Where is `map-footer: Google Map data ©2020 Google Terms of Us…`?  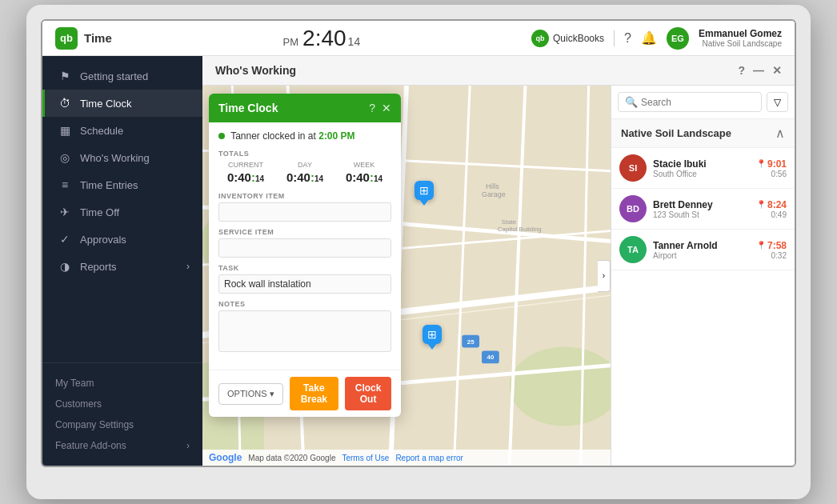 map-footer: Google Map data ©2020 Google Terms of Us… is located at coordinates (406, 458).